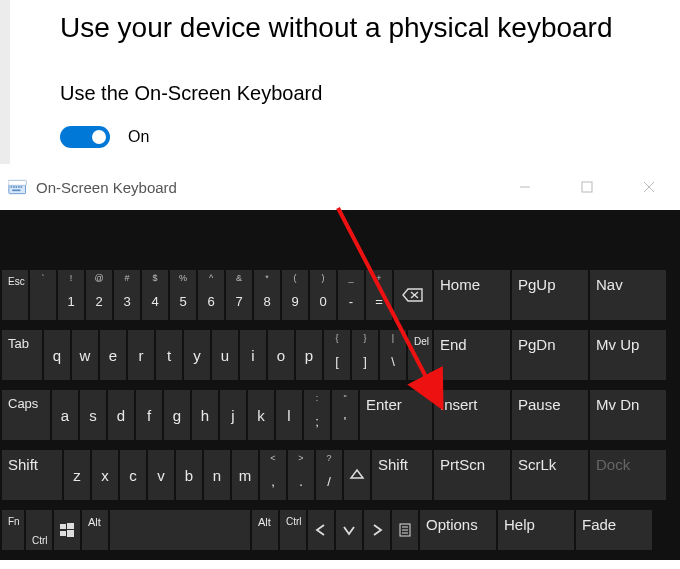 The image size is (680, 569). Describe the element at coordinates (323, 295) in the screenshot. I see `key-0: )0` at that location.